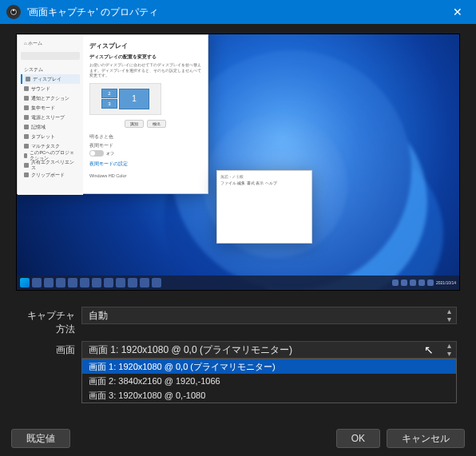  I want to click on screen-option-2: 画面 2: 3840x2160 @ 1920,-1066, so click(269, 381).